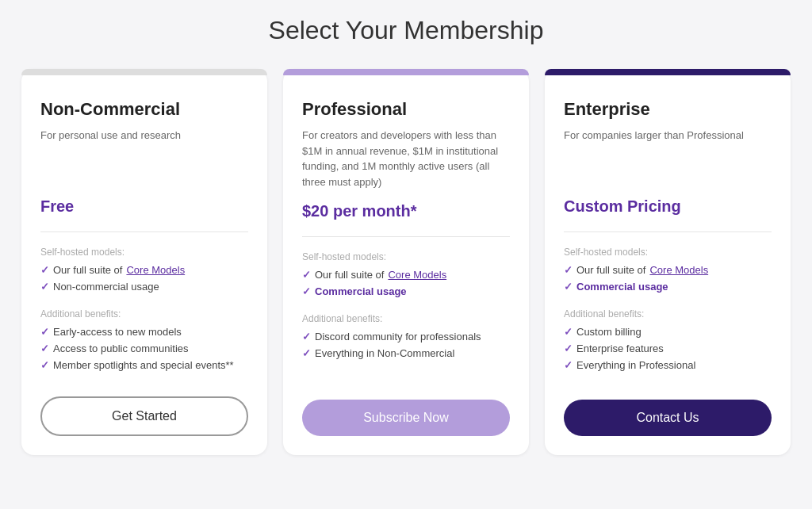 The image size is (812, 509). What do you see at coordinates (668, 232) in the screenshot?
I see `card-enterprise-divider` at bounding box center [668, 232].